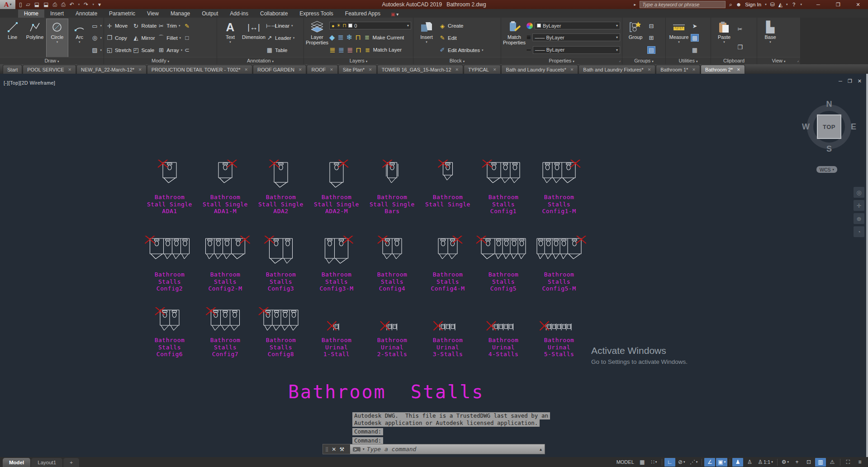 Image resolution: width=868 pixels, height=467 pixels. I want to click on file-tab-new-fa-22-march-12: NEW_FA_22-March-12*✕, so click(111, 69).